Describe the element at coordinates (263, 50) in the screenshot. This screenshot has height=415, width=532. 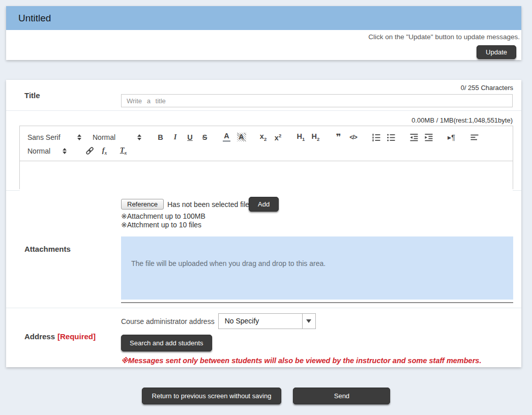
I see `update-button-row: Update` at that location.